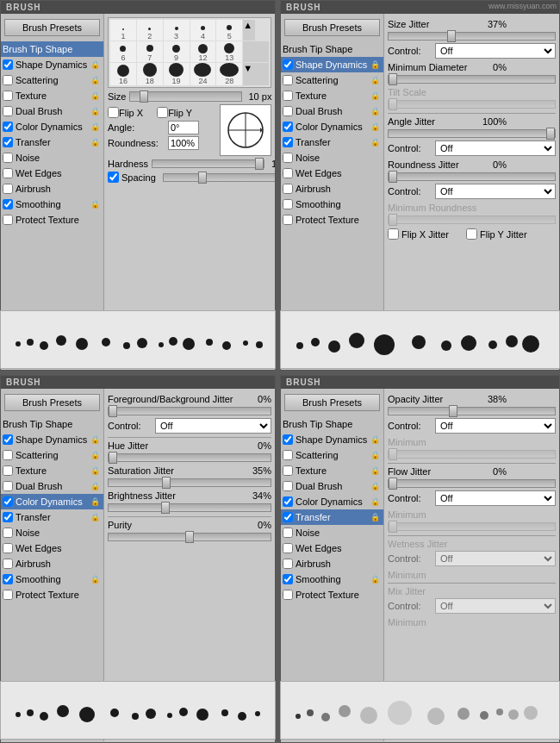 Image resolution: width=560 pixels, height=743 pixels. What do you see at coordinates (288, 127) in the screenshot?
I see `checkbox-color-q2` at bounding box center [288, 127].